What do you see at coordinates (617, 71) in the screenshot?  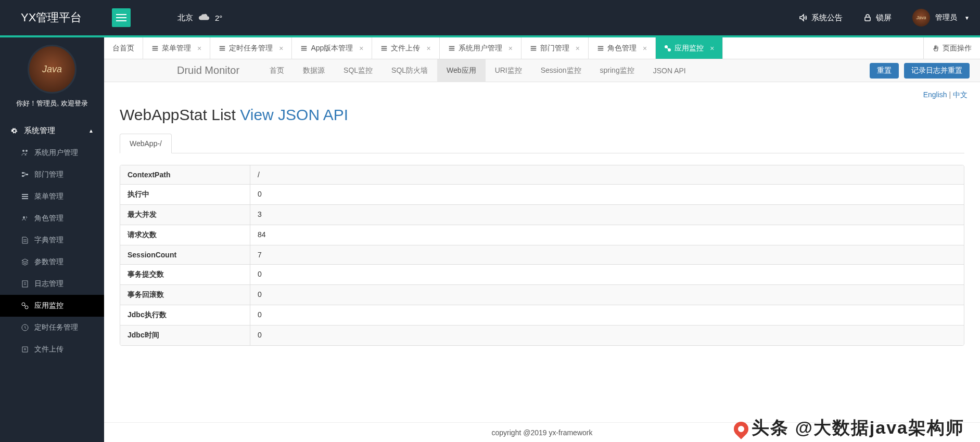 I see `druid-link-7: spring监控` at bounding box center [617, 71].